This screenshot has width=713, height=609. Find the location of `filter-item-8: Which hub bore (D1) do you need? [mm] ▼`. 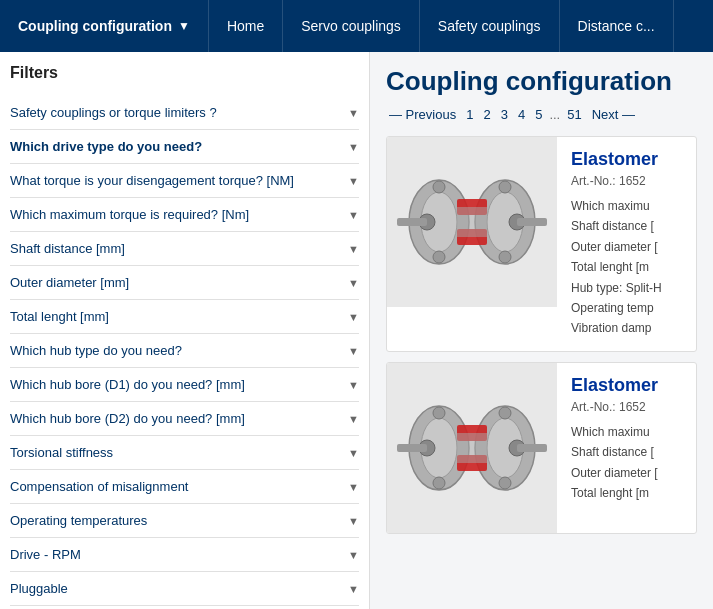

filter-item-8: Which hub bore (D1) do you need? [mm] ▼ is located at coordinates (184, 385).